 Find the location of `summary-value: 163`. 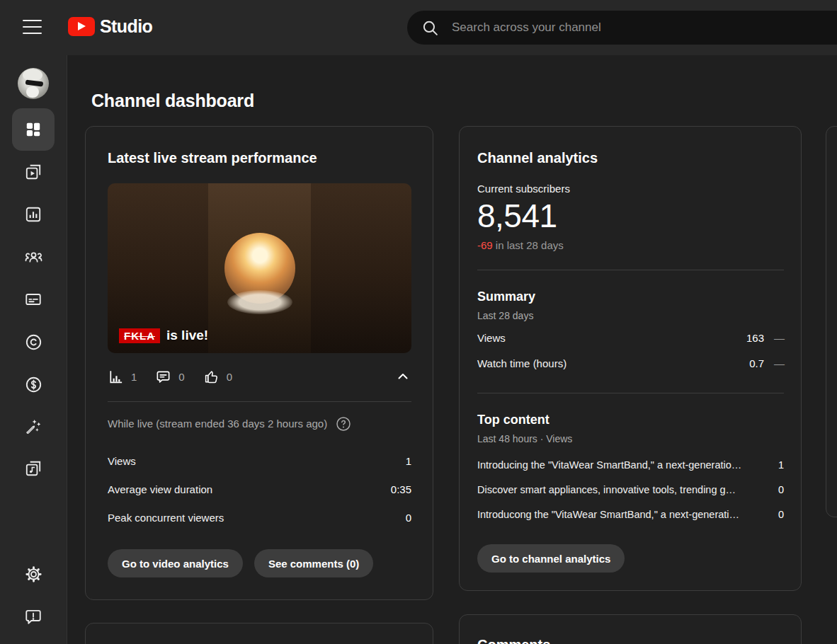

summary-value: 163 is located at coordinates (755, 338).